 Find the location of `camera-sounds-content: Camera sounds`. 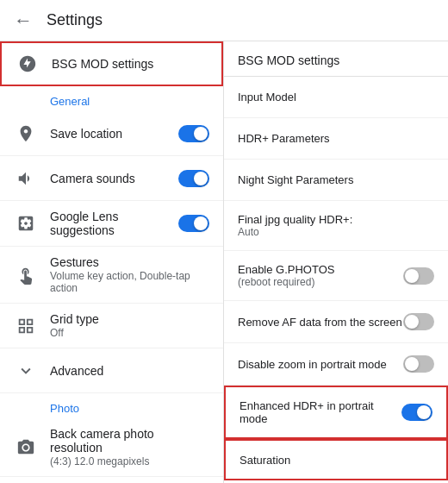

camera-sounds-content: Camera sounds is located at coordinates (114, 179).